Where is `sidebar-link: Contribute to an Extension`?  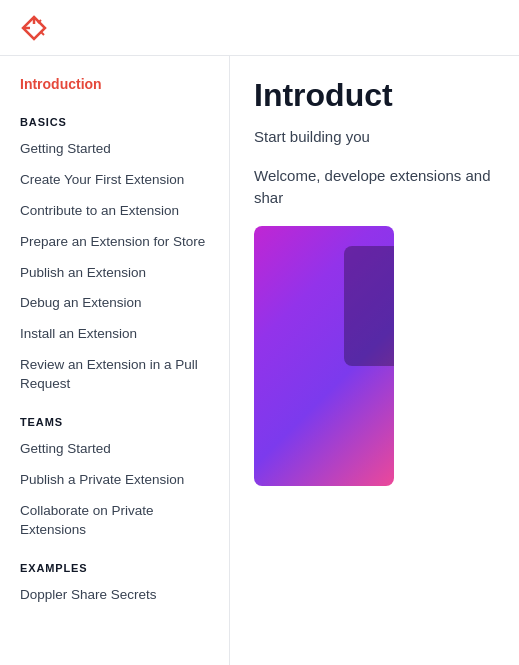
sidebar-link: Contribute to an Extension is located at coordinates (114, 212).